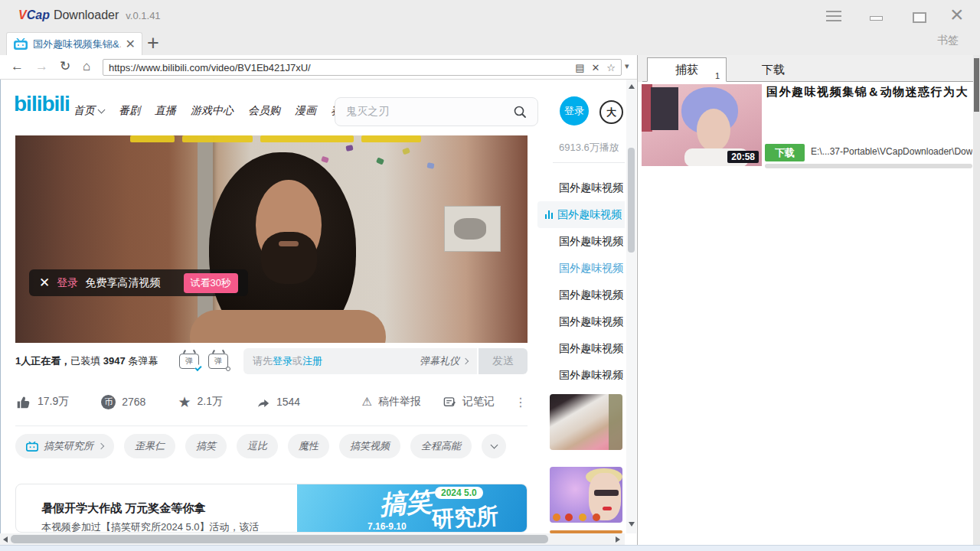 This screenshot has width=980, height=551. What do you see at coordinates (449, 403) in the screenshot?
I see `note-icon` at bounding box center [449, 403].